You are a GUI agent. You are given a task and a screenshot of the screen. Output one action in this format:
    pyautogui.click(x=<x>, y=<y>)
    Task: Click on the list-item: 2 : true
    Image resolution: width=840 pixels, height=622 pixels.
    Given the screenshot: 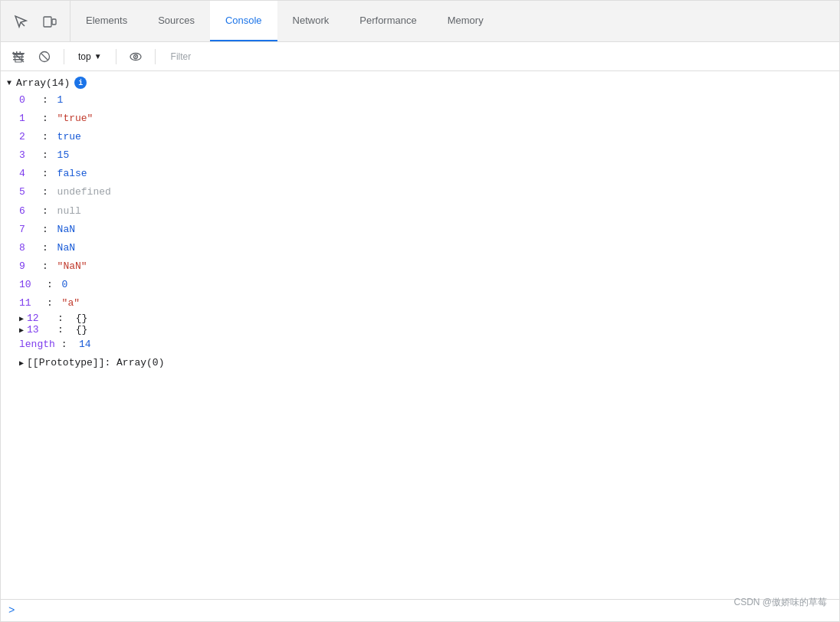 What is the action you would take?
    pyautogui.click(x=429, y=137)
    